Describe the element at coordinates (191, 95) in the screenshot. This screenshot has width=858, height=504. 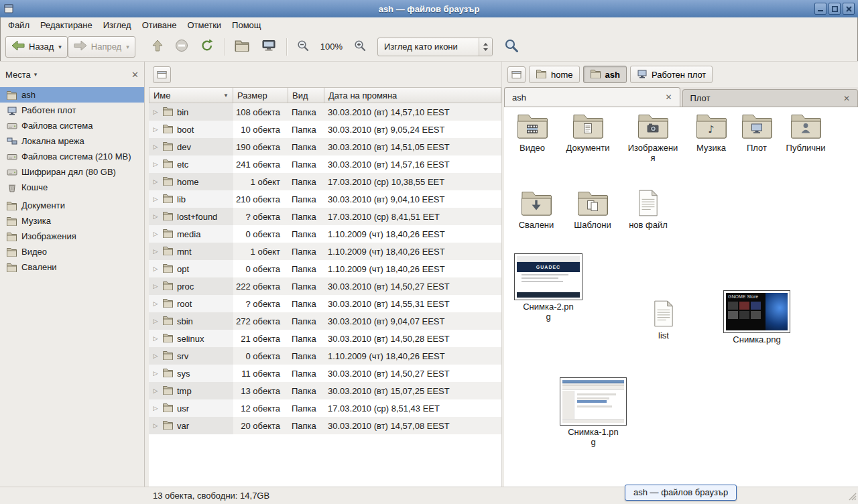
I see `column-header: Име▼` at that location.